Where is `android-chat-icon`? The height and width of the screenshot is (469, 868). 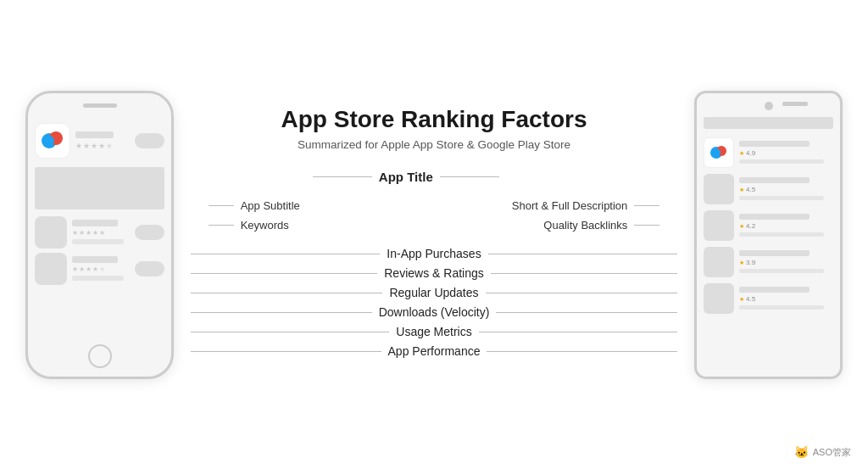
android-chat-icon is located at coordinates (719, 153).